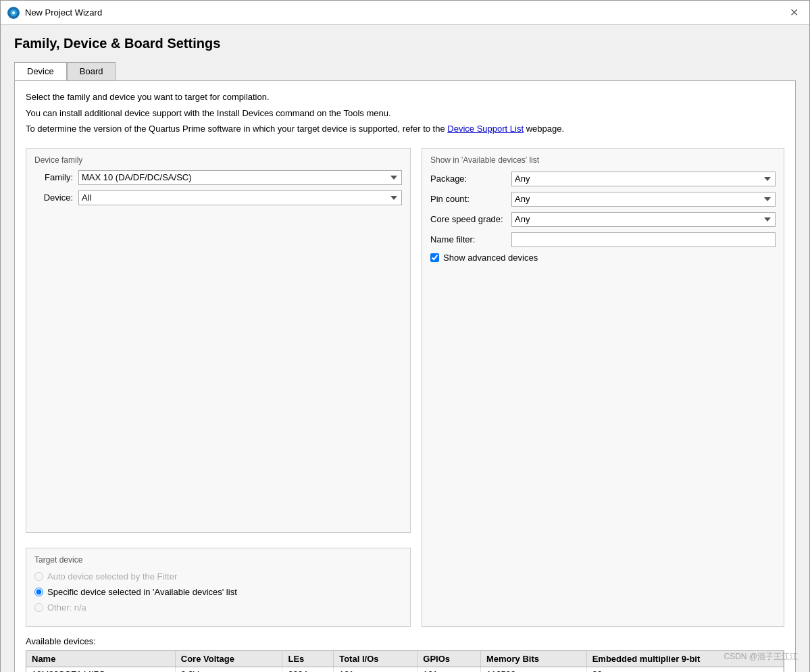 The image size is (810, 672). What do you see at coordinates (308, 669) in the screenshot?
I see `table-cell-2: 2304` at bounding box center [308, 669].